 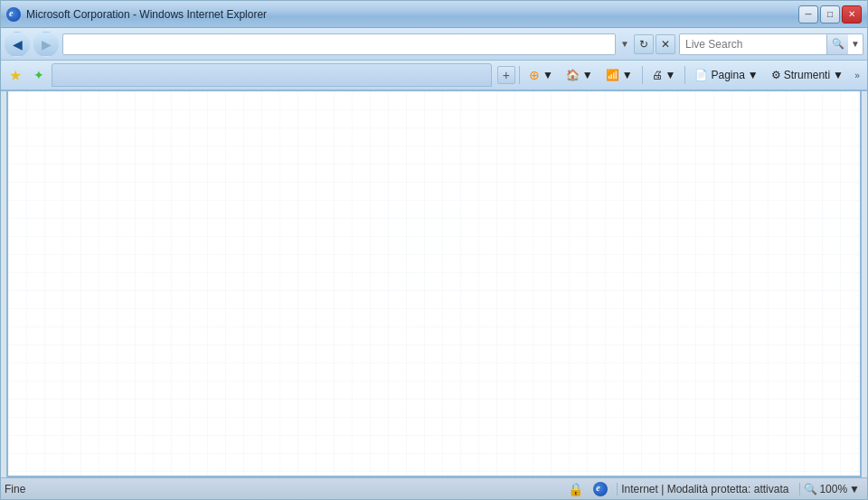 I want to click on refresh-icon: ↻, so click(x=644, y=44).